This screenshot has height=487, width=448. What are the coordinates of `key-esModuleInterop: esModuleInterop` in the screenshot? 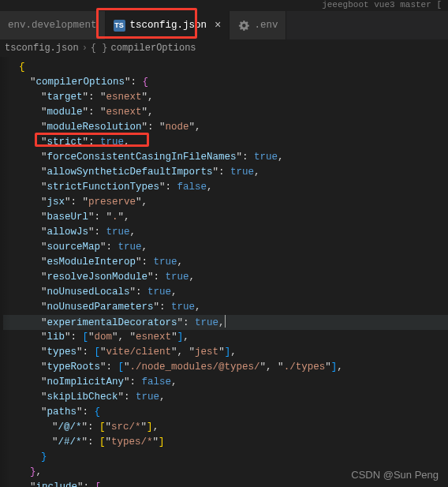 It's located at (91, 262).